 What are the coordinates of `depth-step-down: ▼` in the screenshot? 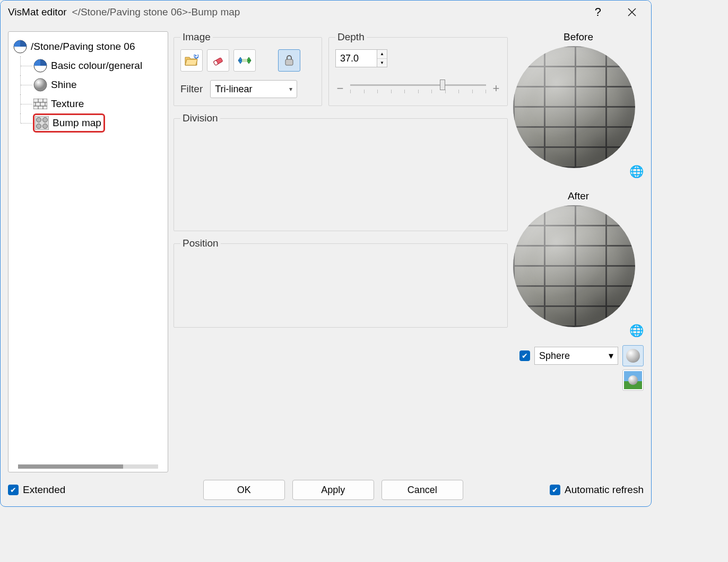 It's located at (382, 63).